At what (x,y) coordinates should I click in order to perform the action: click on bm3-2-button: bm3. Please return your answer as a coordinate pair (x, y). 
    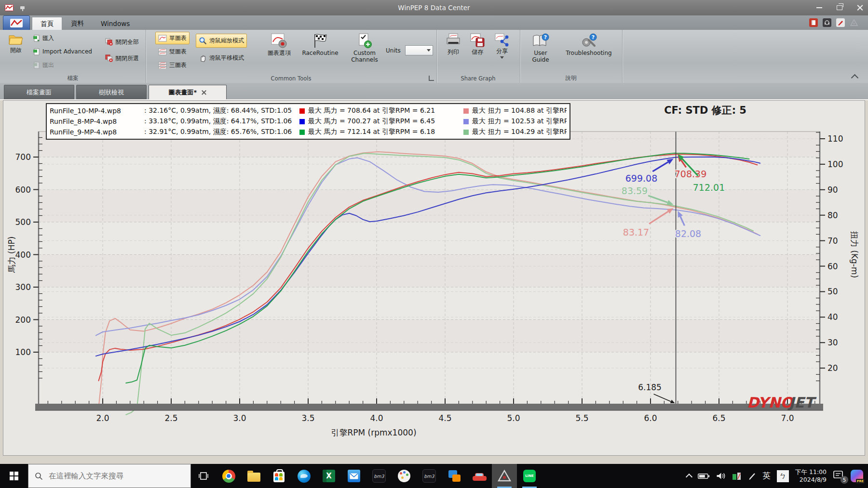
    Looking at the image, I should click on (429, 476).